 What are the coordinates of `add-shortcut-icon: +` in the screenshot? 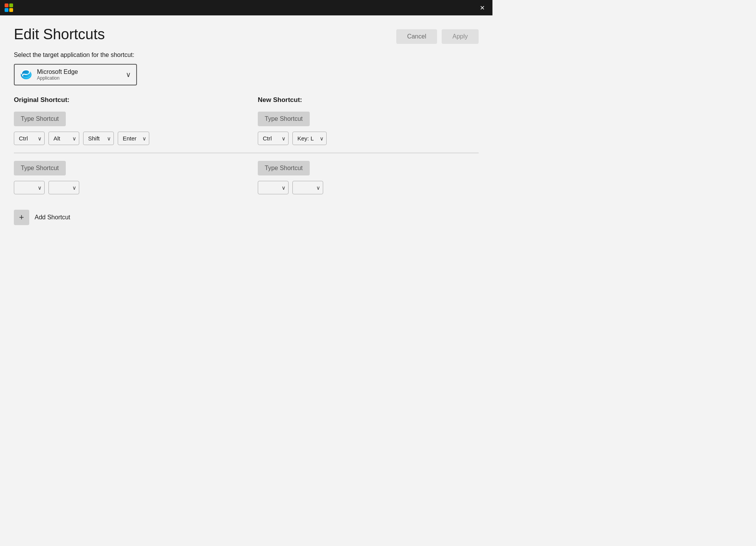 It's located at (22, 217).